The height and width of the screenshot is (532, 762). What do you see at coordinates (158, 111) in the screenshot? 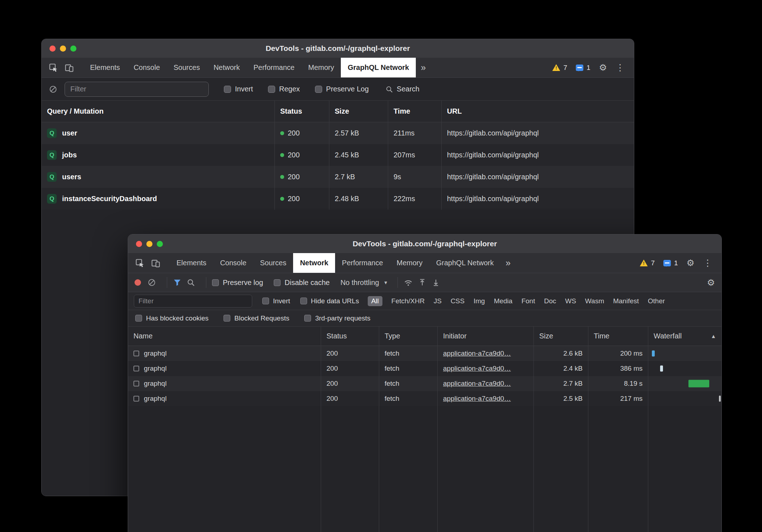
I see `column-header-query: Query / Mutation` at bounding box center [158, 111].